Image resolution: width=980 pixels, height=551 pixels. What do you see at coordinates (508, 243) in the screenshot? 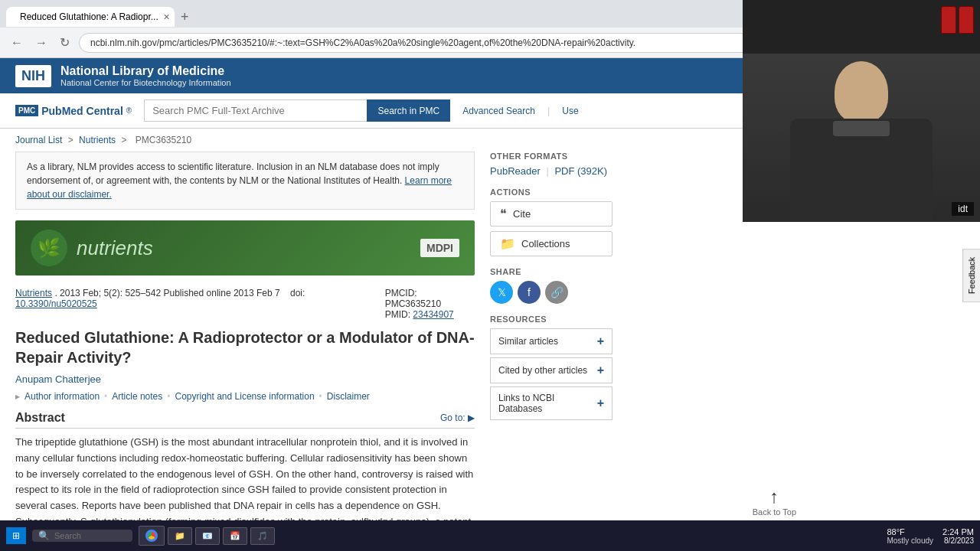
I see `collections-icon: 📁` at bounding box center [508, 243].